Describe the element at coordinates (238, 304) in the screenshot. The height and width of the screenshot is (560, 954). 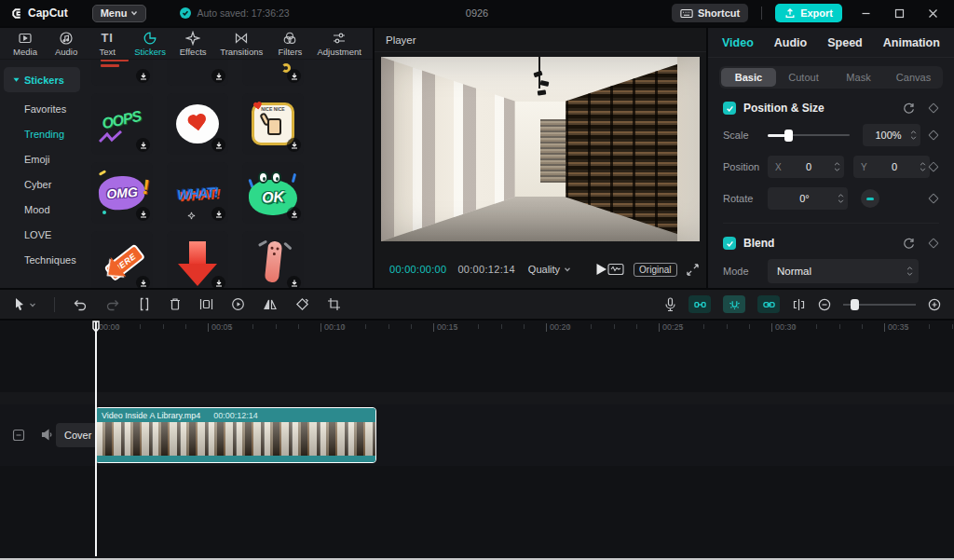
I see `reverse-button` at that location.